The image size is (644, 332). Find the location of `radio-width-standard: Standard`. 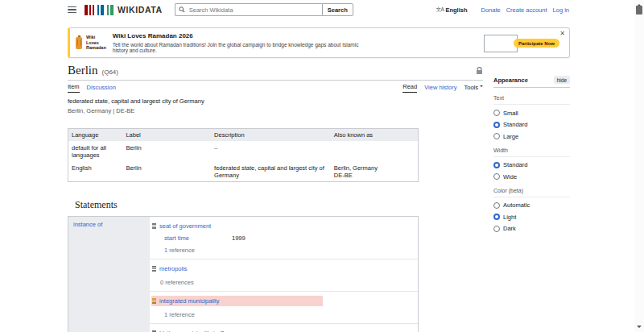

radio-width-standard: Standard is located at coordinates (531, 164).